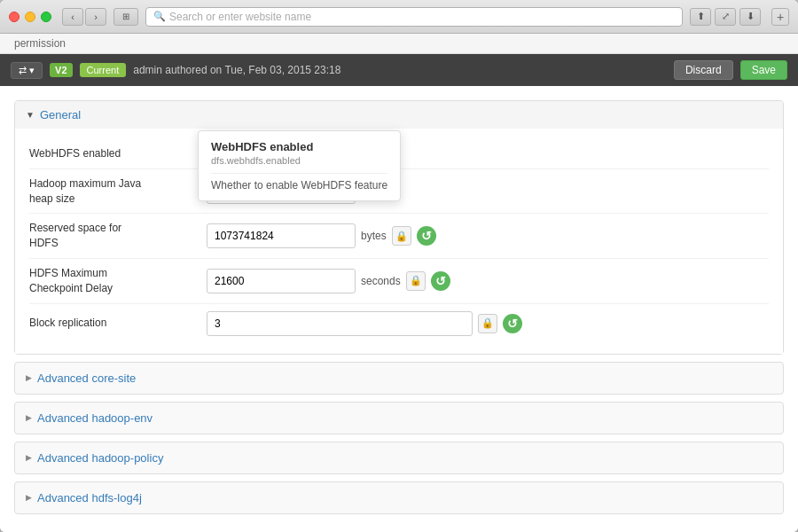 The image size is (798, 532). What do you see at coordinates (725, 17) in the screenshot?
I see `fullscreen-button: ⤢` at bounding box center [725, 17].